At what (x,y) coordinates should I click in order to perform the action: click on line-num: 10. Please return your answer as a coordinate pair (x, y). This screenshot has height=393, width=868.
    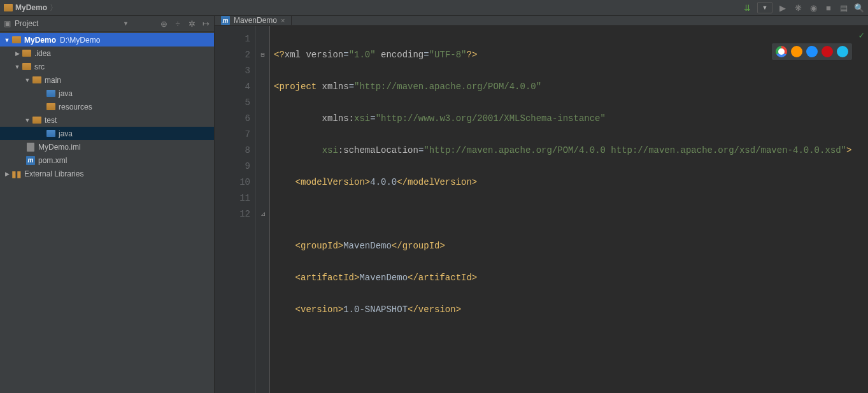
    Looking at the image, I should click on (232, 182).